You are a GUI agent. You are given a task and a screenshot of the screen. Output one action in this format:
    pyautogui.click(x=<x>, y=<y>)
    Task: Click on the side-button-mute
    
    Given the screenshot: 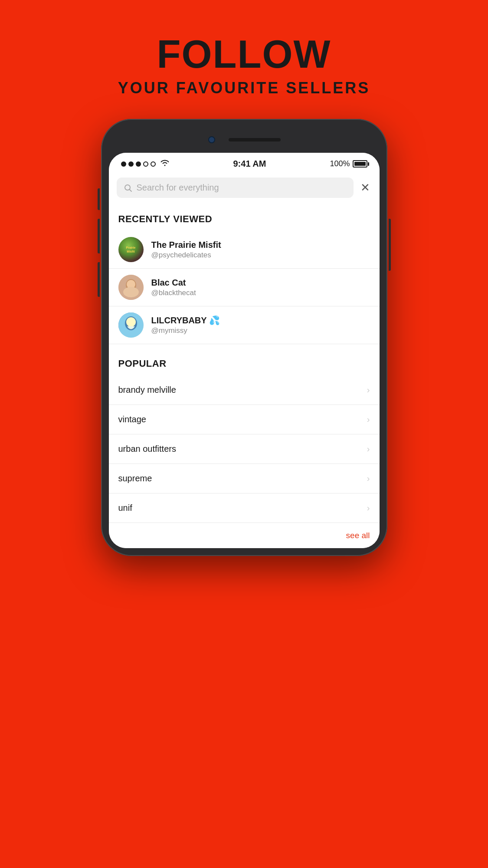 What is the action you would take?
    pyautogui.click(x=99, y=199)
    